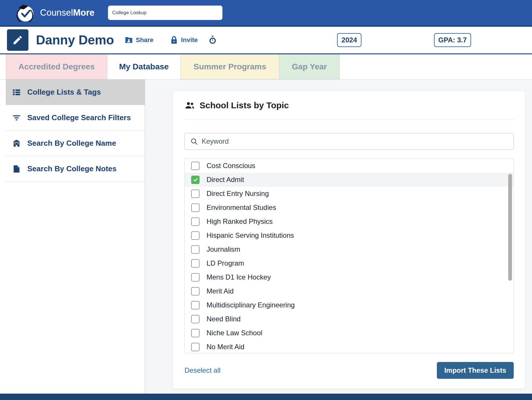 The image size is (532, 400). Describe the element at coordinates (220, 291) in the screenshot. I see `topic-label: Merit Aid` at that location.